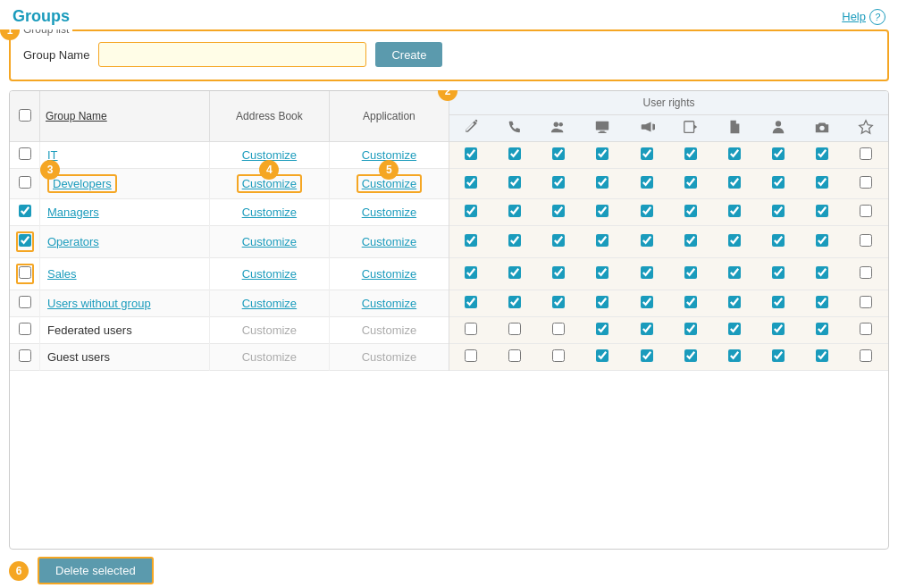 The height and width of the screenshot is (588, 898). What do you see at coordinates (25, 304) in the screenshot?
I see `checkbox-users-without-group` at bounding box center [25, 304].